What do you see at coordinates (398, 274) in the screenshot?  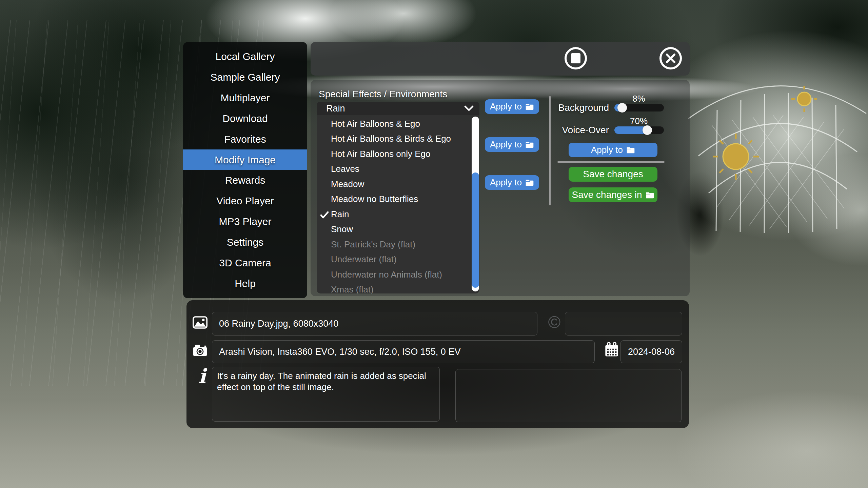 I see `option-underwater-no-animals-flat: Underwater no Animals (flat)` at bounding box center [398, 274].